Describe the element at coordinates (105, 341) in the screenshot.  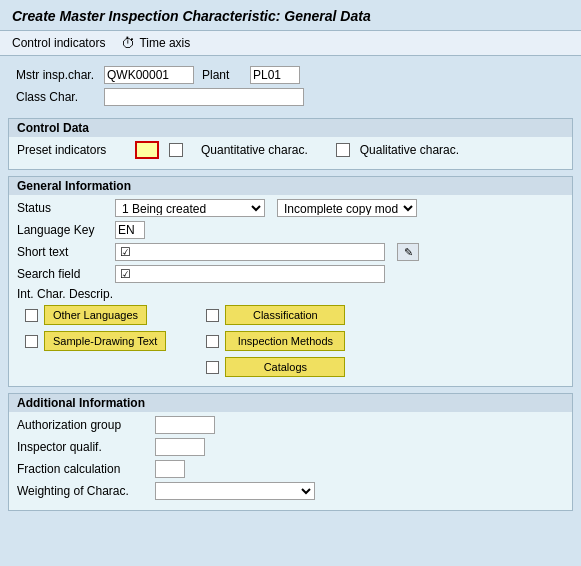
I see `sample-drawing-btn: Sample-Drawing Text` at that location.